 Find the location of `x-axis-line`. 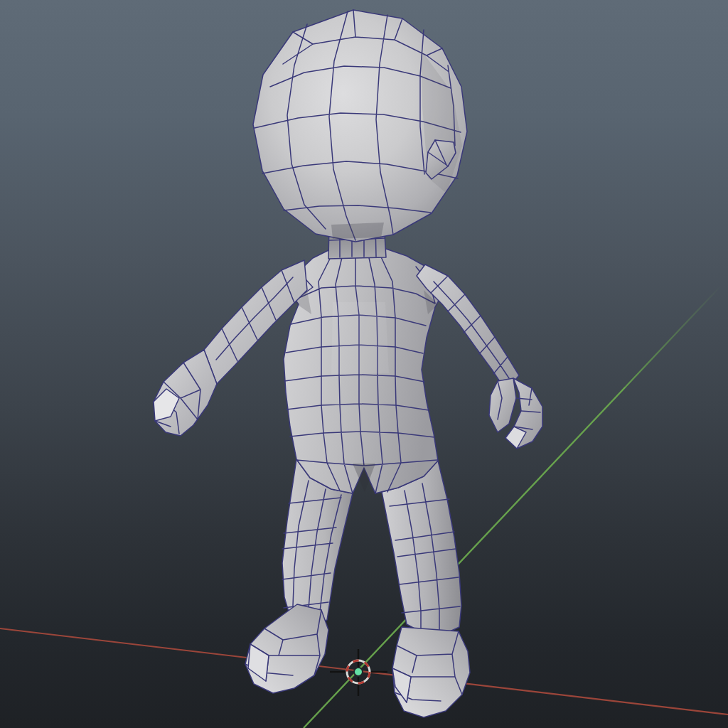

x-axis-line is located at coordinates (364, 671).